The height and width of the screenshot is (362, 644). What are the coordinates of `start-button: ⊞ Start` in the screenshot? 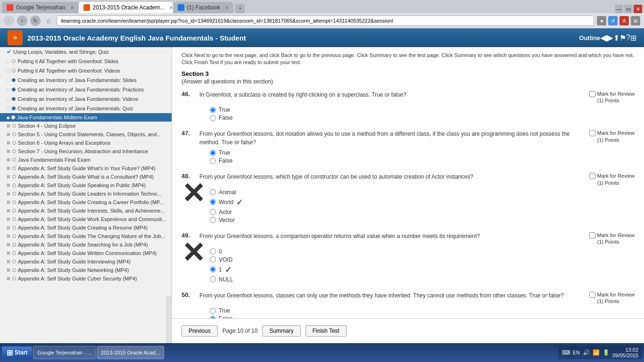 It's located at (17, 353).